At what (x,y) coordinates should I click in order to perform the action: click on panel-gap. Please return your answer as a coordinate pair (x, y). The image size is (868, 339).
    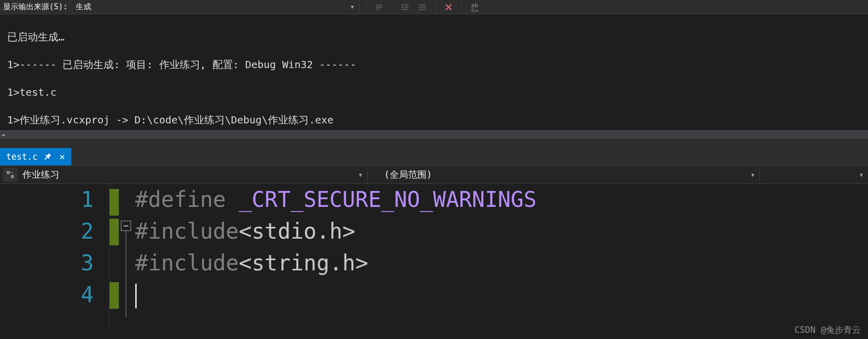
    Looking at the image, I should click on (434, 143).